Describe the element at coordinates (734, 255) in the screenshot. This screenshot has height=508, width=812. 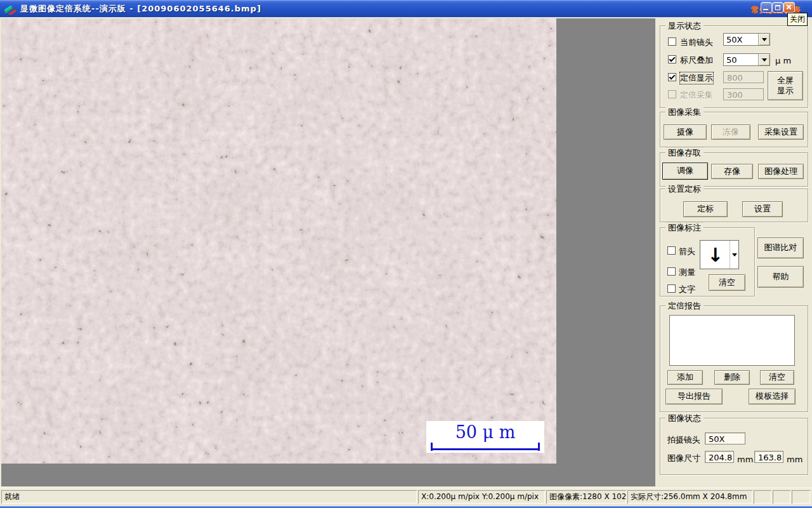
I see `arrow-style-dropdown-button` at that location.